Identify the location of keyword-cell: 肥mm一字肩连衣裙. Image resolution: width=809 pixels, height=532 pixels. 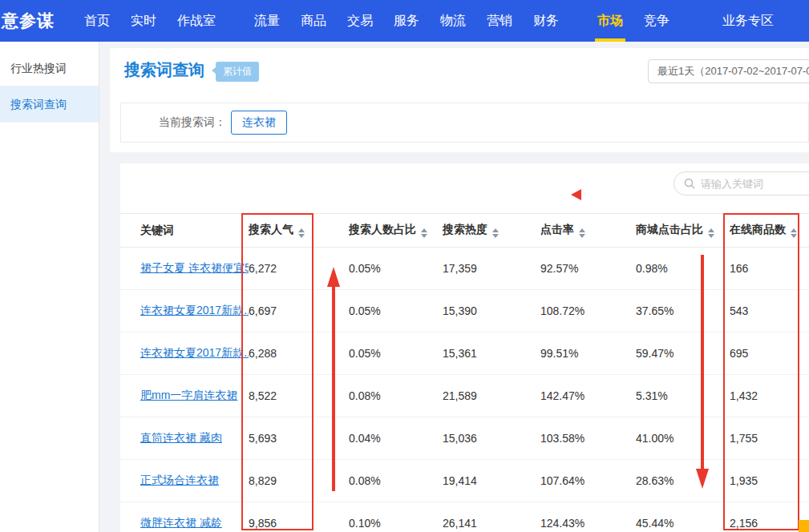
(184, 396).